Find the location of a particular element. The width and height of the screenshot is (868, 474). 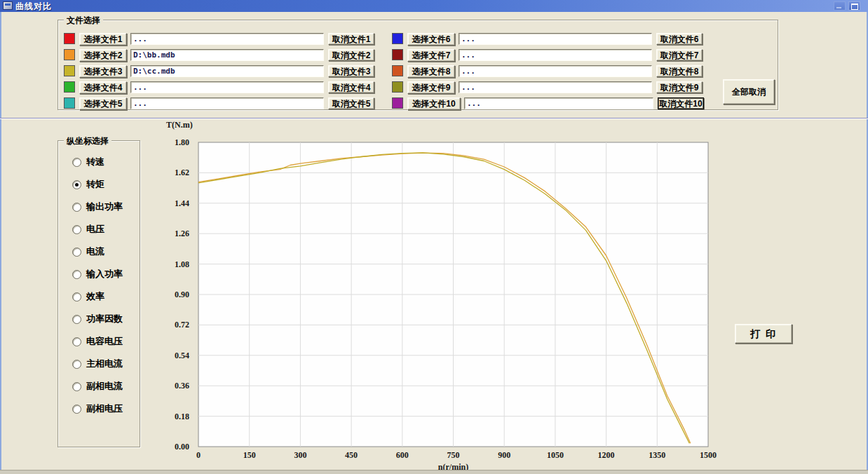

svg-text: 1050 is located at coordinates (555, 455).